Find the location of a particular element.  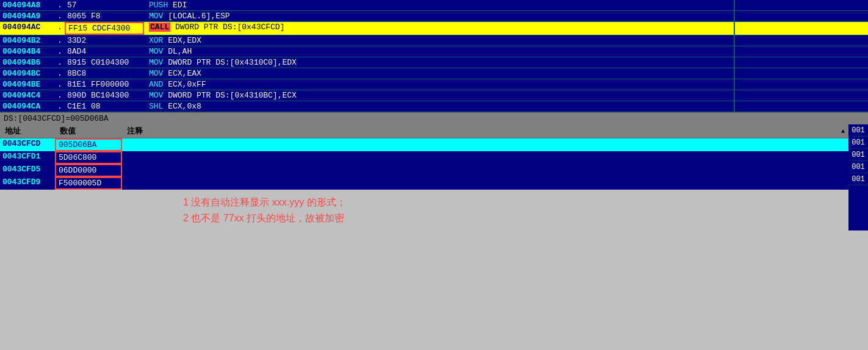

disasm-addr: 004094B6 is located at coordinates (27, 62).